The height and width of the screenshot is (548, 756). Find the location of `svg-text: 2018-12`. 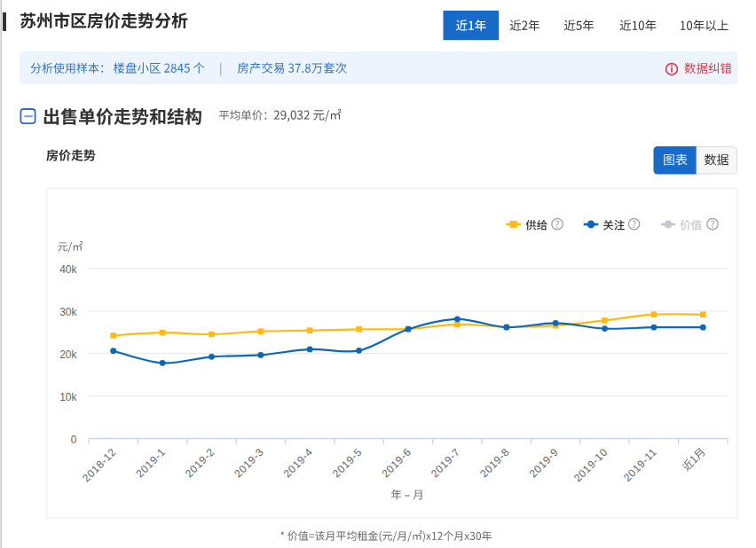

svg-text: 2018-12 is located at coordinates (99, 466).